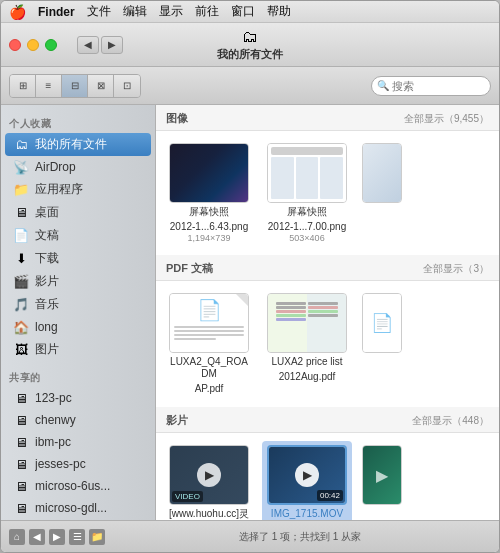 The image size is (500, 553). What do you see at coordinates (209, 480) in the screenshot?
I see `file-item-video1: VIDEO ▶ [www.huohu.cc]灵 魂战车2...字.rmvb` at bounding box center [209, 480].